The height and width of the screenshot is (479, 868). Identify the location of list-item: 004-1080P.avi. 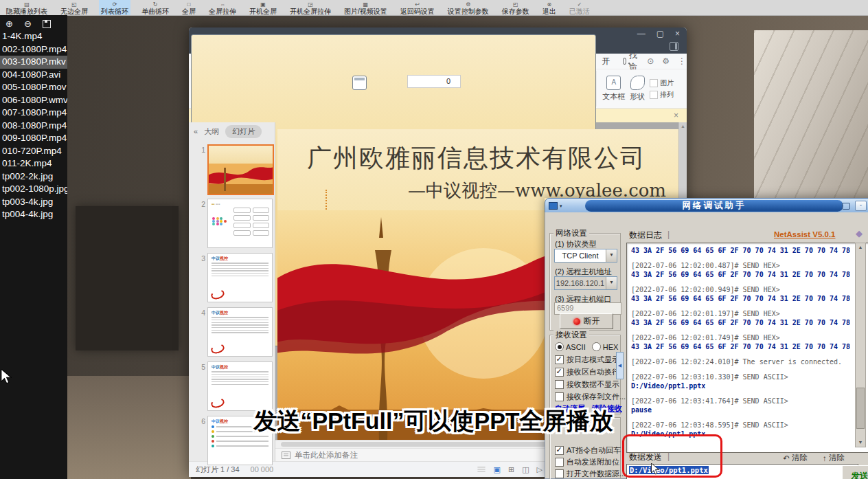
(34, 76).